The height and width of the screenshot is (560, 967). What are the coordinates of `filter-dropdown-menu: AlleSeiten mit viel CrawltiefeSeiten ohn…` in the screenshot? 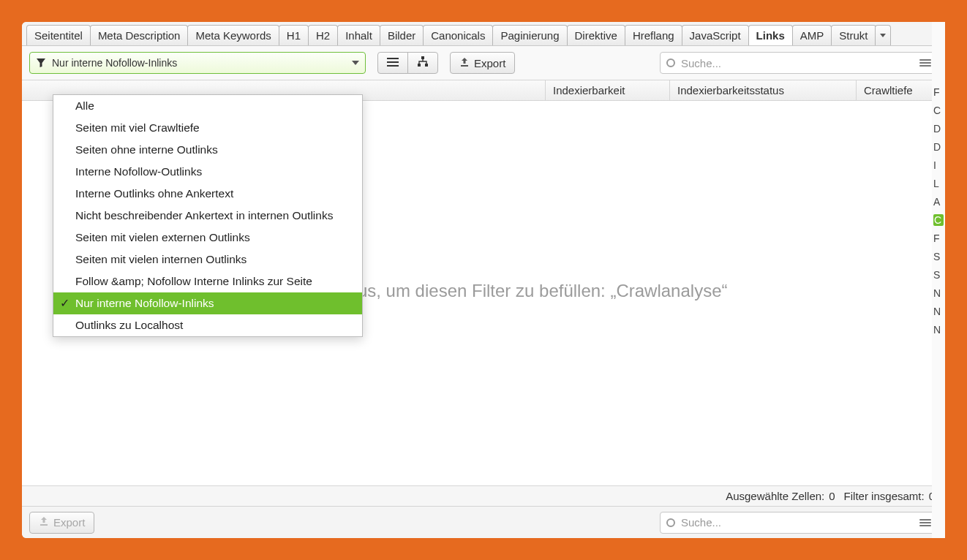 It's located at (208, 216).